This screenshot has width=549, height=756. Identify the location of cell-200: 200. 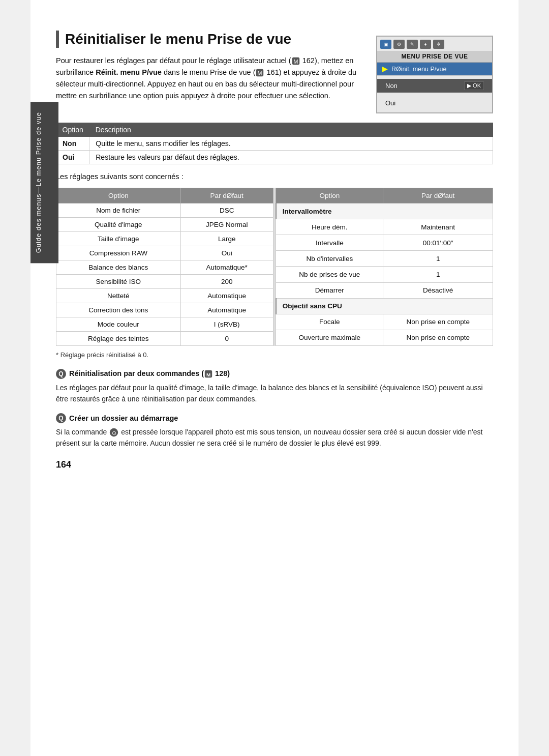
(227, 282).